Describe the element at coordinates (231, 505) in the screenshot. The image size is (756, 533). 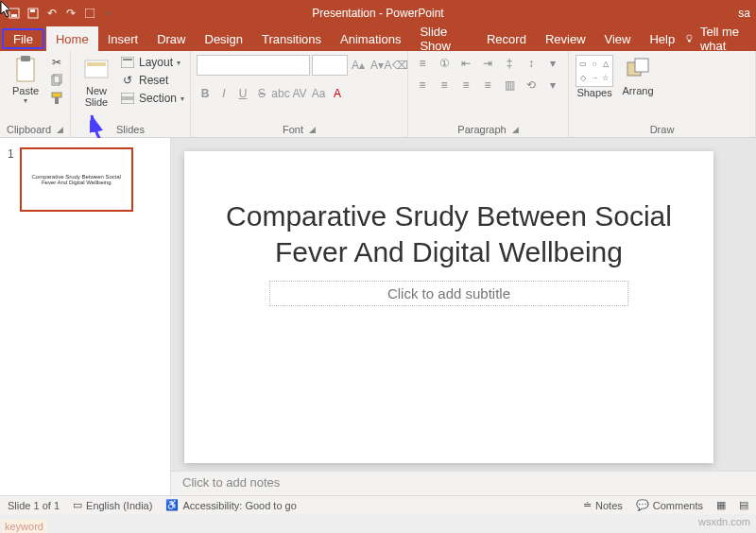
I see `accessibility-button: ♿Accessibility: Good to go` at that location.